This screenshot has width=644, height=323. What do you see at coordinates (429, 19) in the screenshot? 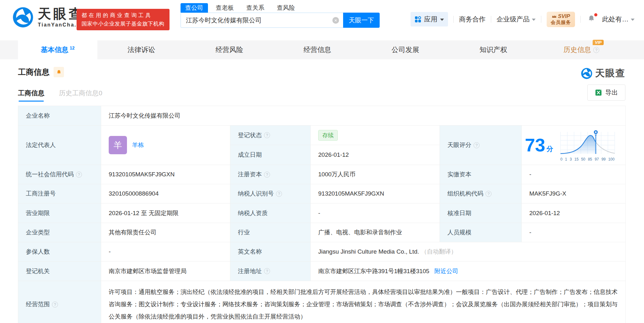
I see `apps-menu-button: 应用` at bounding box center [429, 19].